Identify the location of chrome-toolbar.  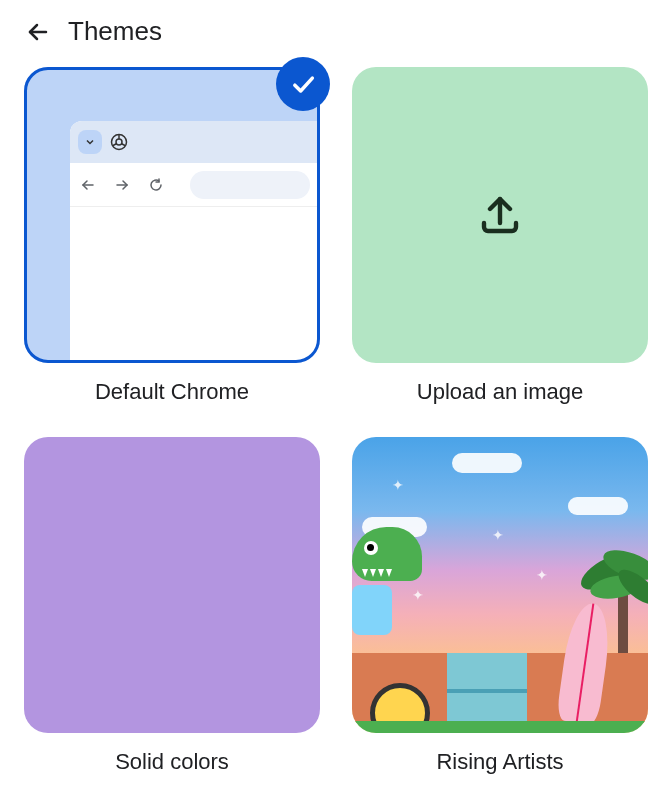
(195, 185).